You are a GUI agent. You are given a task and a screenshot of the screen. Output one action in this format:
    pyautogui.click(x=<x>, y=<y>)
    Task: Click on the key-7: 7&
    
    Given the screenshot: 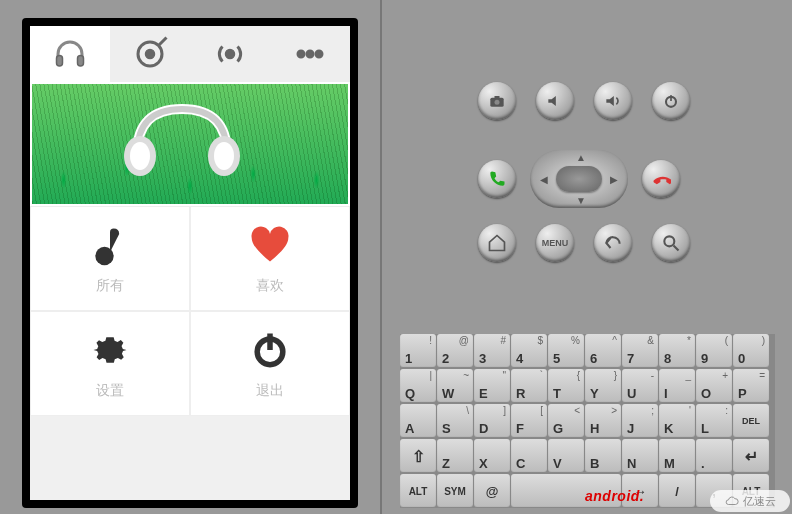 What is the action you would take?
    pyautogui.click(x=640, y=351)
    